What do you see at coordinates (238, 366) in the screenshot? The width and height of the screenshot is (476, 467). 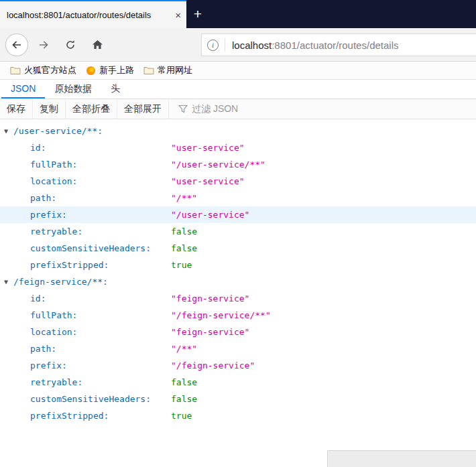 I see `tree-row: prefix:"/feign-service"` at bounding box center [238, 366].